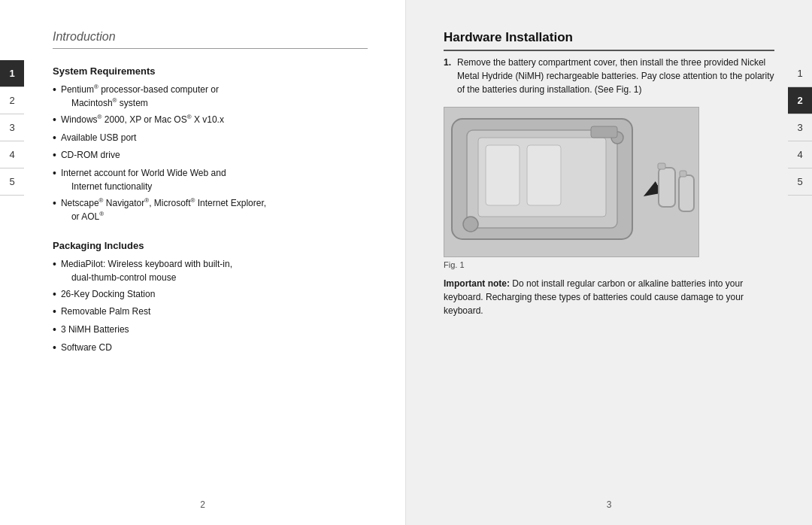 This screenshot has height=525, width=812. I want to click on steps-list: 1. Remove the battery compartment cover,…, so click(609, 76).